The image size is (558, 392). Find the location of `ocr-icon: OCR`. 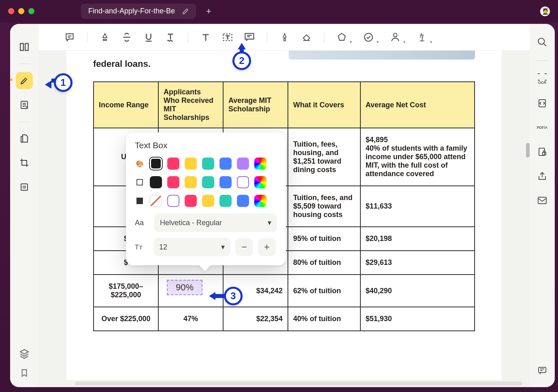

ocr-icon: OCR is located at coordinates (542, 79).